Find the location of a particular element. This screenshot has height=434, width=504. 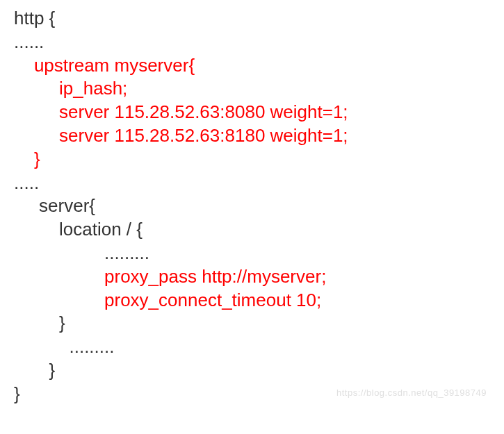

code-line: http { is located at coordinates (252, 19).